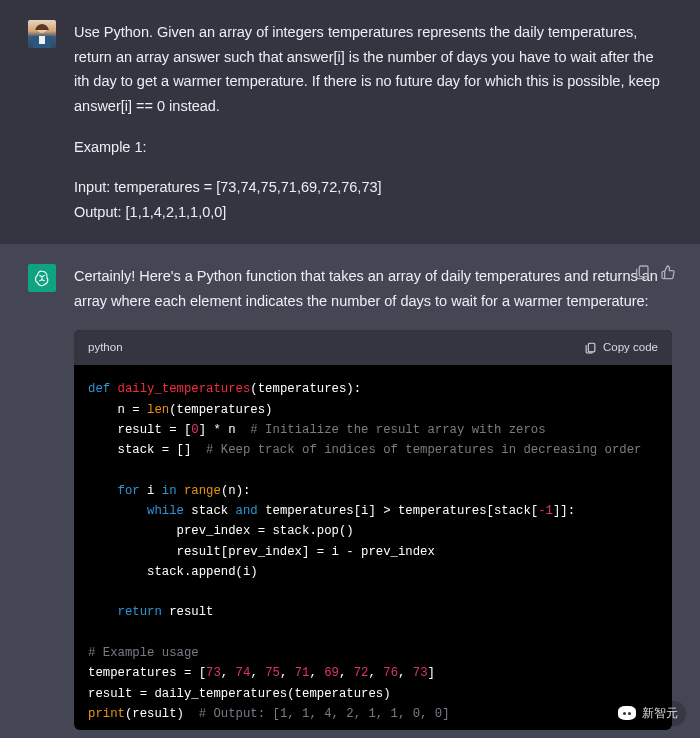  Describe the element at coordinates (42, 278) in the screenshot. I see `ai-avatar` at that location.